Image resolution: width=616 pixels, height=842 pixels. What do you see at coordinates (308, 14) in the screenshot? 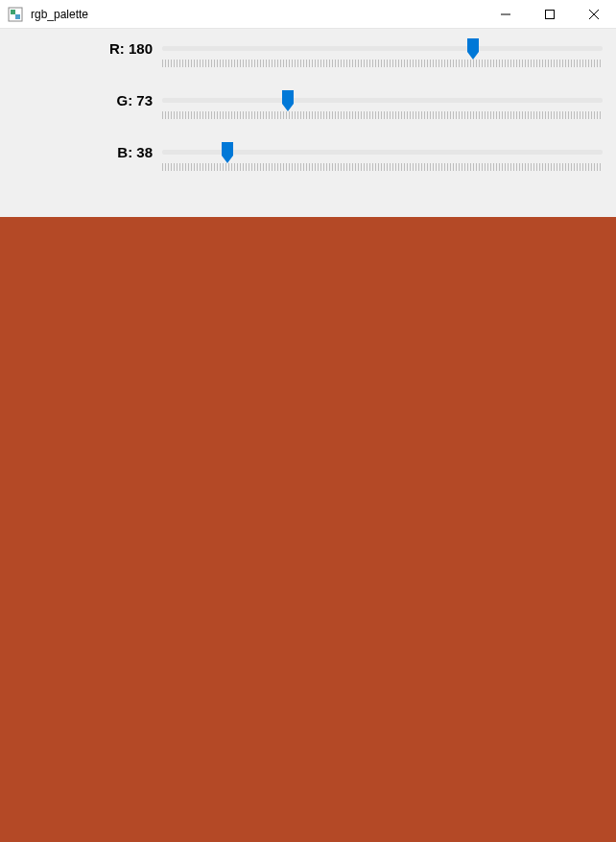
I see `titlebar: rgb_palette` at bounding box center [308, 14].